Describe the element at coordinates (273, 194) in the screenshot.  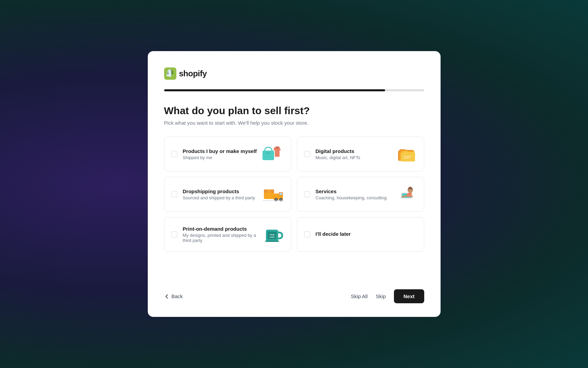
I see `option-image-dropshipping` at that location.